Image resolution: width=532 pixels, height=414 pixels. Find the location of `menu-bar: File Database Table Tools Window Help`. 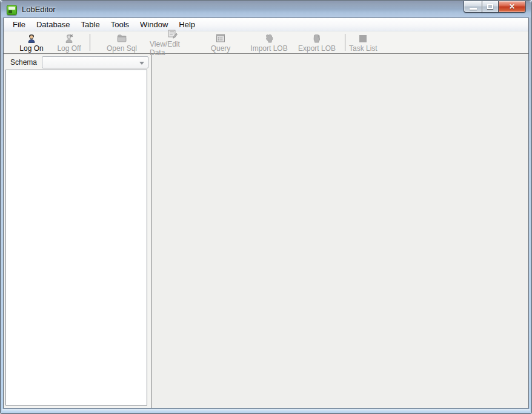

menu-bar: File Database Table Tools Window Help is located at coordinates (266, 25).